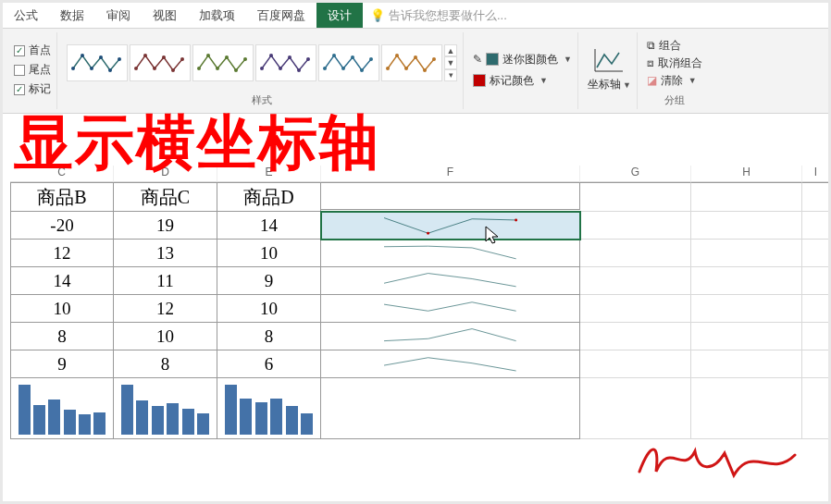  I want to click on line-sparkline-icon, so click(450, 226).